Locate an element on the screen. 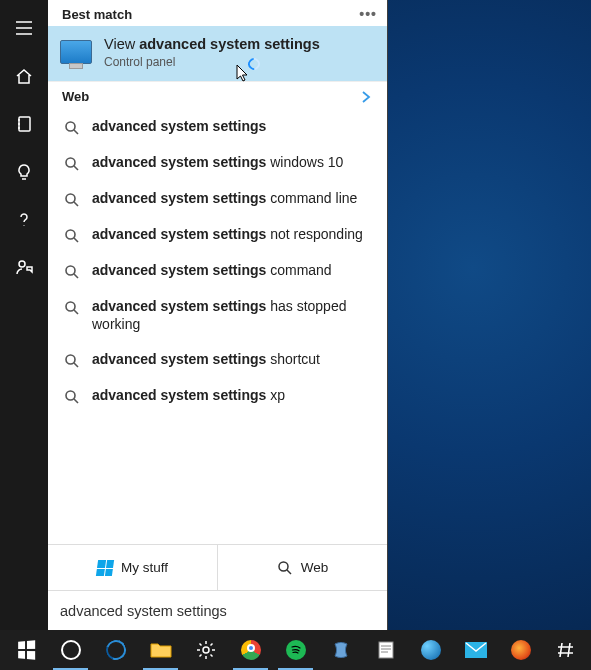 Image resolution: width=591 pixels, height=670 pixels. suggestion-text: advanced system settings not responding is located at coordinates (232, 235).